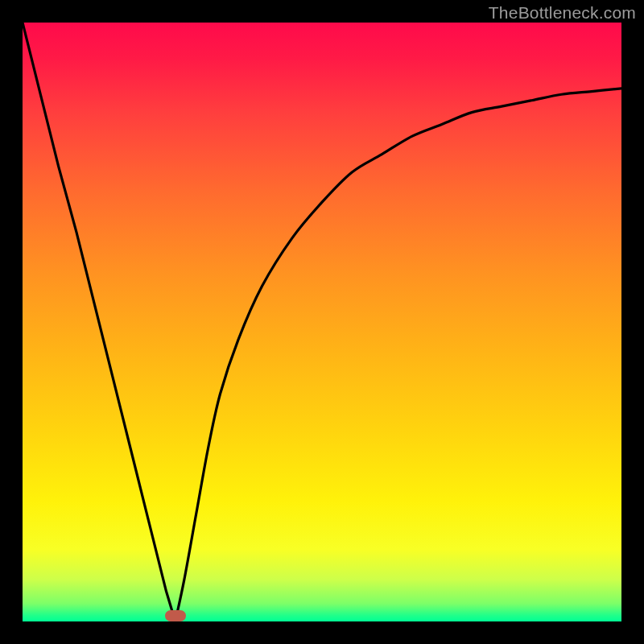  Describe the element at coordinates (562, 13) in the screenshot. I see `watermark-text: TheBottleneck.com` at that location.